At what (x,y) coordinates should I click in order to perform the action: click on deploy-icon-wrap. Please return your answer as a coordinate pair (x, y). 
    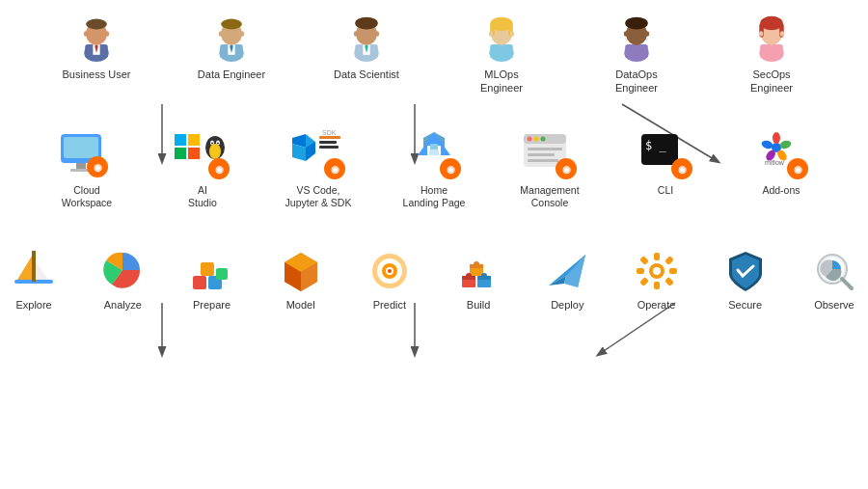
    Looking at the image, I should click on (567, 271).